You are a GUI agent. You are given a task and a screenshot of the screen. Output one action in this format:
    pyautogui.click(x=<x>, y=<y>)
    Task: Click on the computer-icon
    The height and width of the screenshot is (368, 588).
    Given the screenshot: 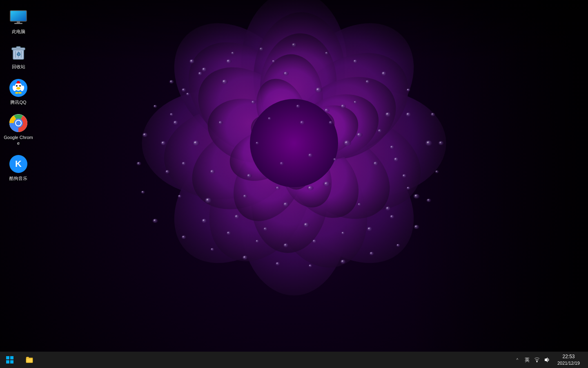 What is the action you would take?
    pyautogui.click(x=18, y=17)
    